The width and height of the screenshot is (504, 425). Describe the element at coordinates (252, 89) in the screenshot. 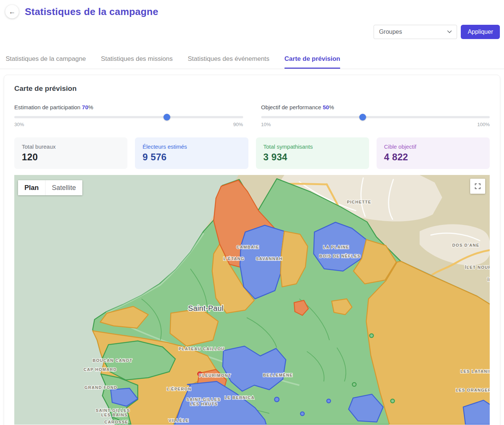

I see `panel-heading: Carte de prévision` at that location.